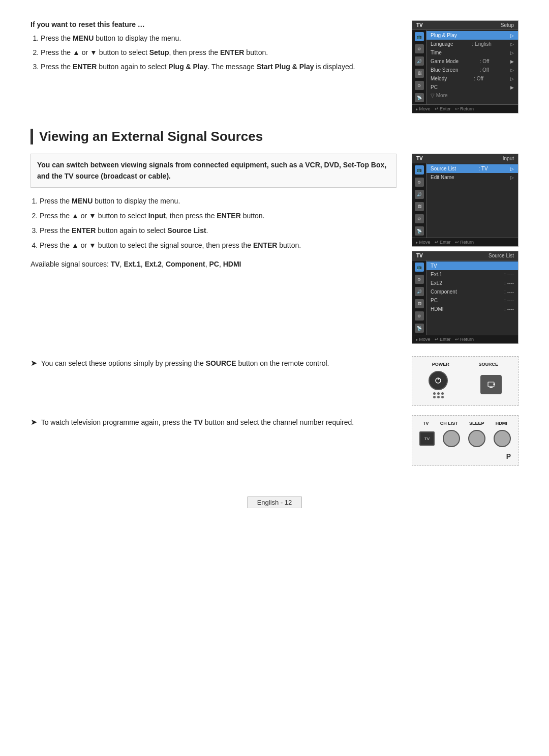  What do you see at coordinates (491, 385) in the screenshot?
I see `source-button` at bounding box center [491, 385].